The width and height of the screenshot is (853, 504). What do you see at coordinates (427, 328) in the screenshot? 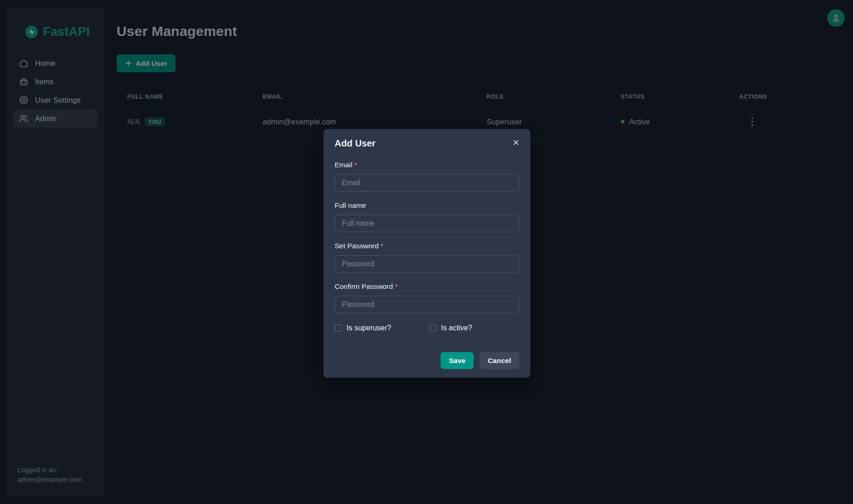
I see `checkbox-row: Is superuser? Is active?` at bounding box center [427, 328].